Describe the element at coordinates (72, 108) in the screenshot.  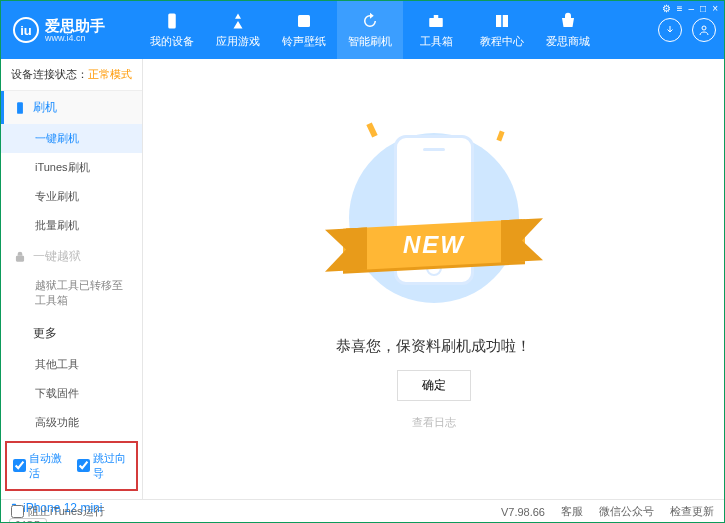
I see `sidebar-section-flash: 刷机` at that location.